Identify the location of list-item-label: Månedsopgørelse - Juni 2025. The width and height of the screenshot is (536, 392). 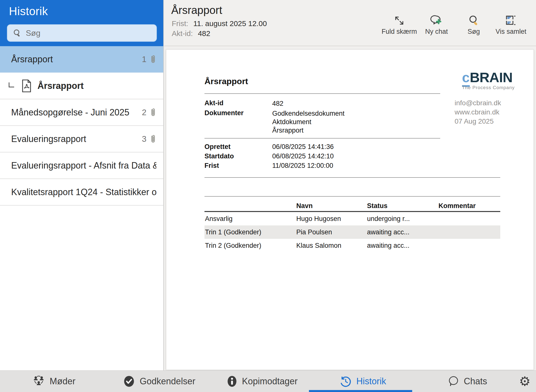
(70, 112).